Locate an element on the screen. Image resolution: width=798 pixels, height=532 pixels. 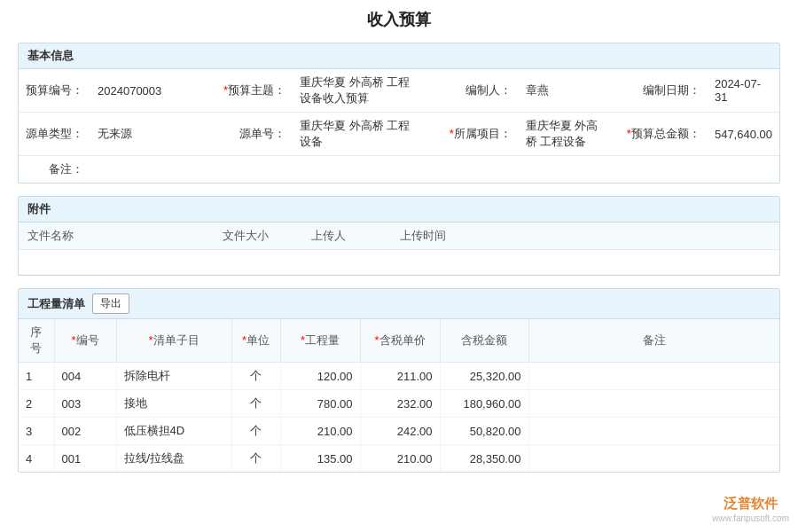
eng-cell-unit-price: 211.00 is located at coordinates (400, 376).